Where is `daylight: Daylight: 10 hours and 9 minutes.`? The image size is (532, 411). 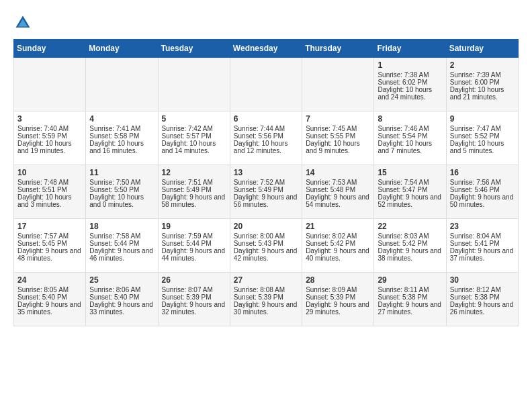
daylight: Daylight: 10 hours and 9 minutes. is located at coordinates (333, 147).